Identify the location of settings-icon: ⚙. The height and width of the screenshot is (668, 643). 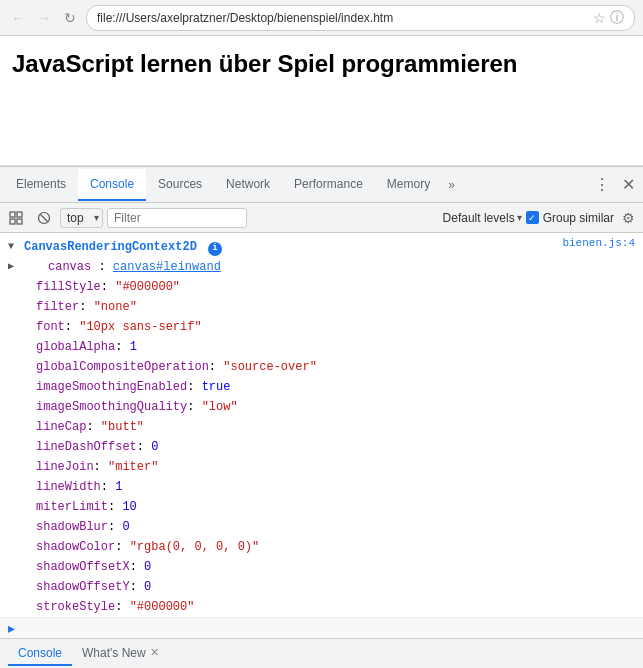
(628, 218).